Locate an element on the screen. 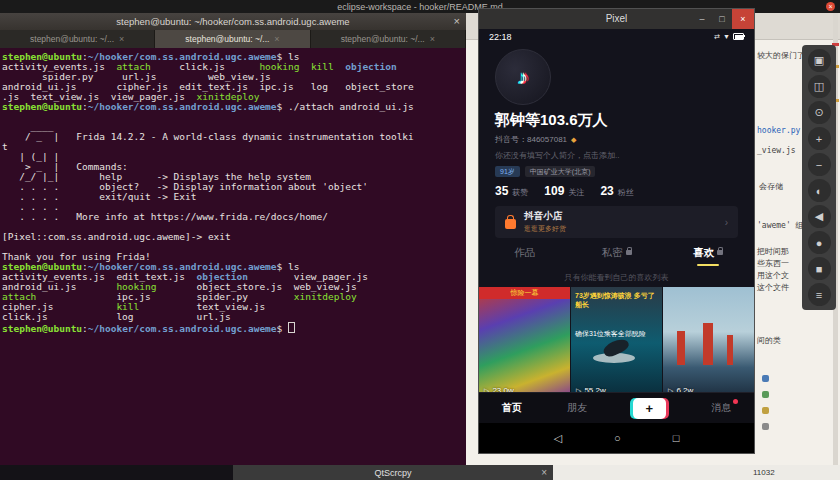  profile-name: 郭钟等103.6万人 is located at coordinates (616, 120).